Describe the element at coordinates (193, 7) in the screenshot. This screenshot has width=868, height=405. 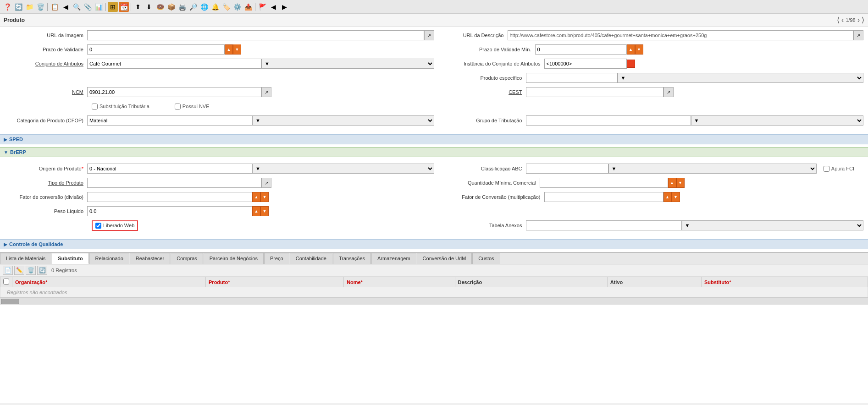
I see `zoom-button: 🔎` at that location.